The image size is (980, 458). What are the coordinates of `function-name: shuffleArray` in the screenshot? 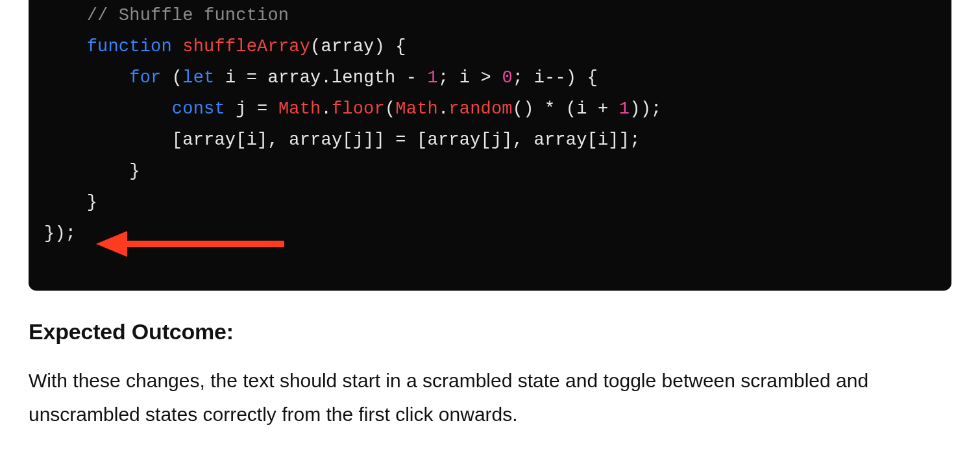 It's located at (247, 47).